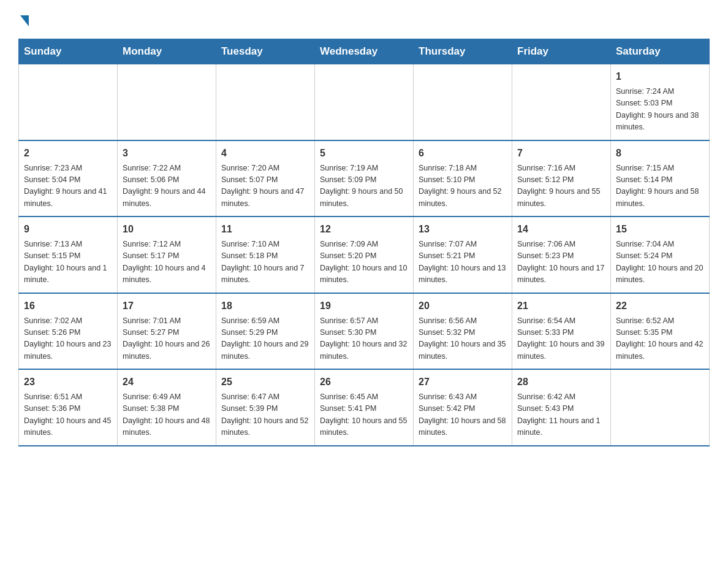 This screenshot has height=563, width=728. Describe the element at coordinates (364, 52) in the screenshot. I see `days-of-week-row: SundayMondayTuesdayWednesdayThursdayFrid…` at that location.